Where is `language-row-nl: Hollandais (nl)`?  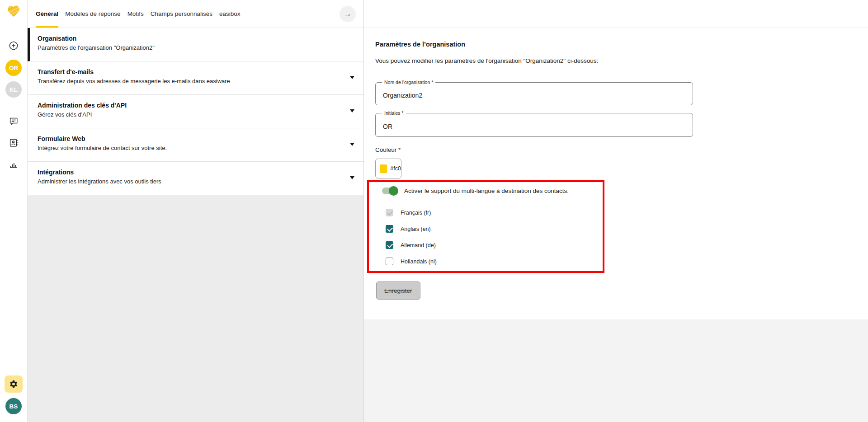
language-row-nl: Hollandais (nl) is located at coordinates (494, 261).